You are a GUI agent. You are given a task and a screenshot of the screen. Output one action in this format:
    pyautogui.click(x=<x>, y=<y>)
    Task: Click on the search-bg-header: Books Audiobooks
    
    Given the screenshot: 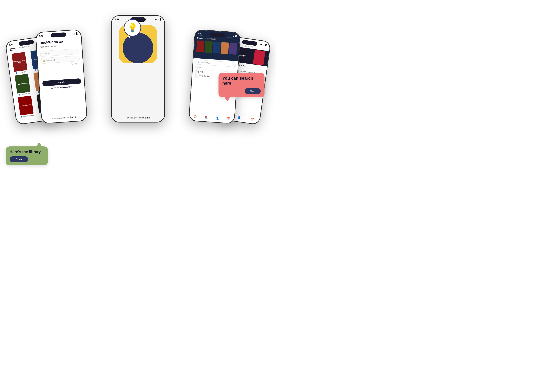 What is the action you would take?
    pyautogui.click(x=217, y=48)
    